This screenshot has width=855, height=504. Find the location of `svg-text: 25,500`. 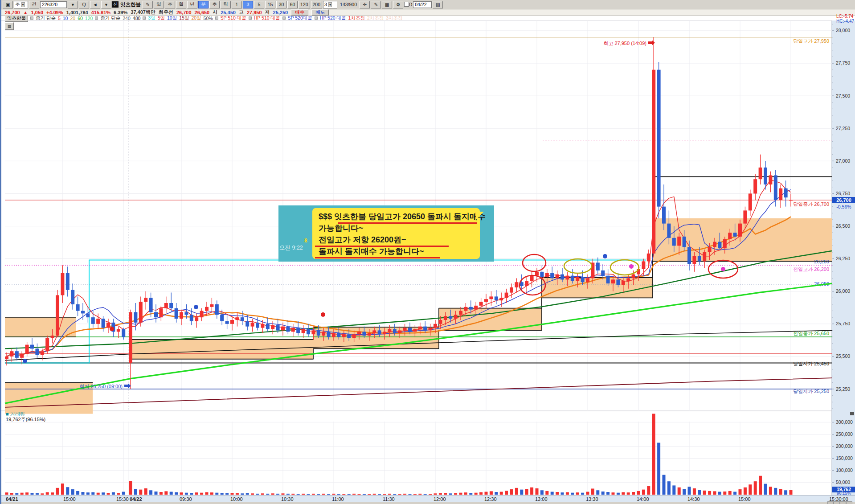

svg-text: 25,500 is located at coordinates (843, 356).